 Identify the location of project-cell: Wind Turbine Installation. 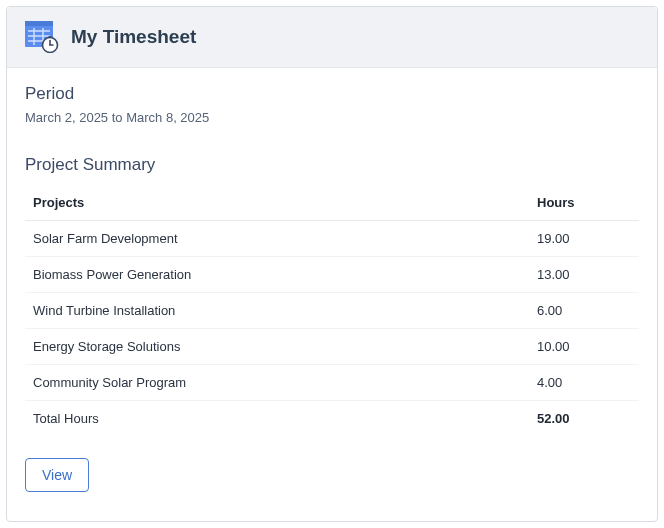
(277, 311).